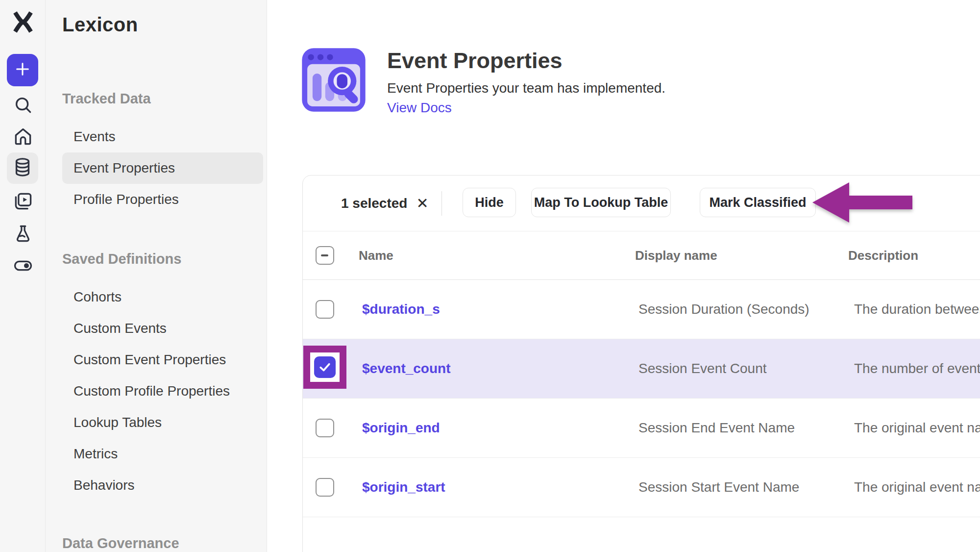 The image size is (980, 552). What do you see at coordinates (641, 310) in the screenshot?
I see `table-row: $duration_s Session Duration (Seconds) T…` at bounding box center [641, 310].